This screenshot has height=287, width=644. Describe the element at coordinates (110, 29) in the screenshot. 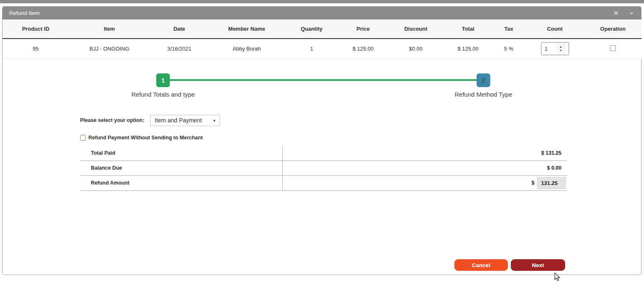

I see `col-item: Item` at that location.